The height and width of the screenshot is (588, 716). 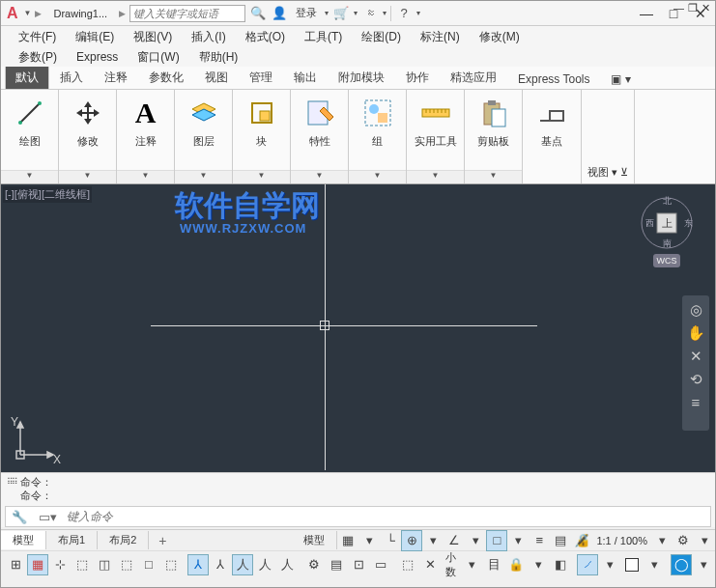 What do you see at coordinates (678, 8) in the screenshot?
I see `mdi-minimize: —` at bounding box center [678, 8].